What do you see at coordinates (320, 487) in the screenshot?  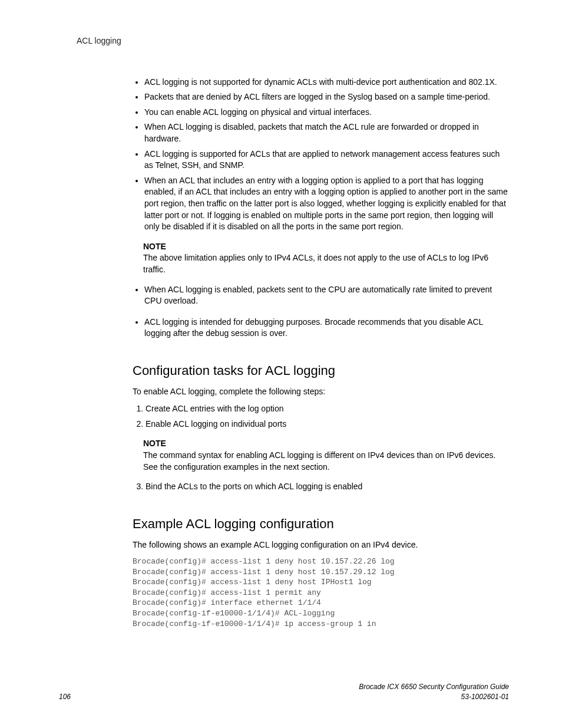 I see `steps-list-b: Bind the ACLs to the ports on which ACL …` at bounding box center [320, 487].